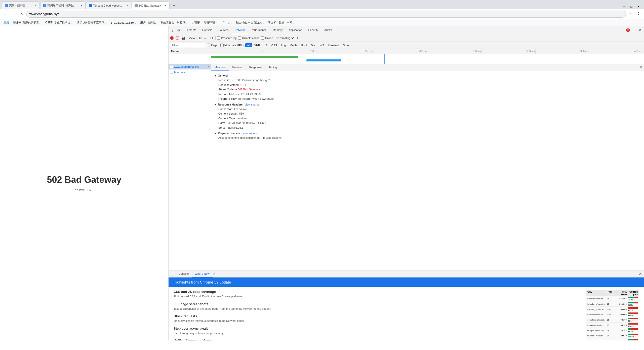 Image resolution: width=644 pixels, height=350 pixels. What do you see at coordinates (190, 67) in the screenshot?
I see `network-row-1: www.chengruhai.xyz ✕` at bounding box center [190, 67].